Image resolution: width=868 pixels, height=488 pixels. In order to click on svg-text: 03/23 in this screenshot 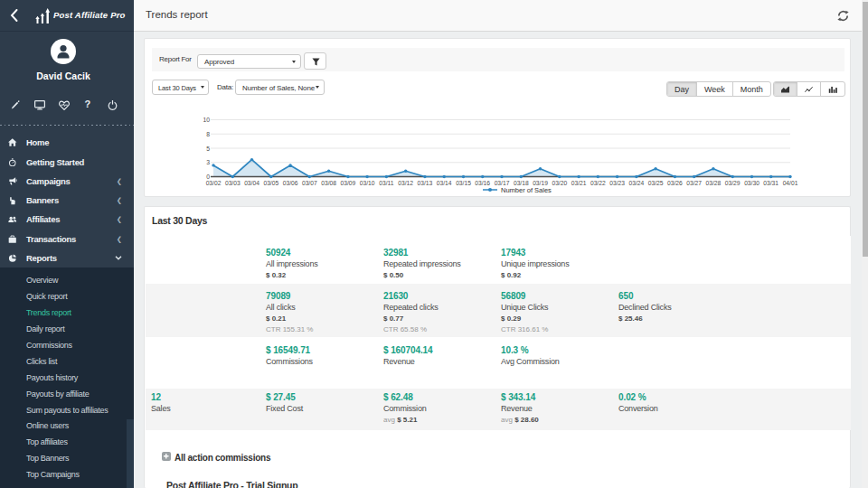, I will do `click(617, 183)`.